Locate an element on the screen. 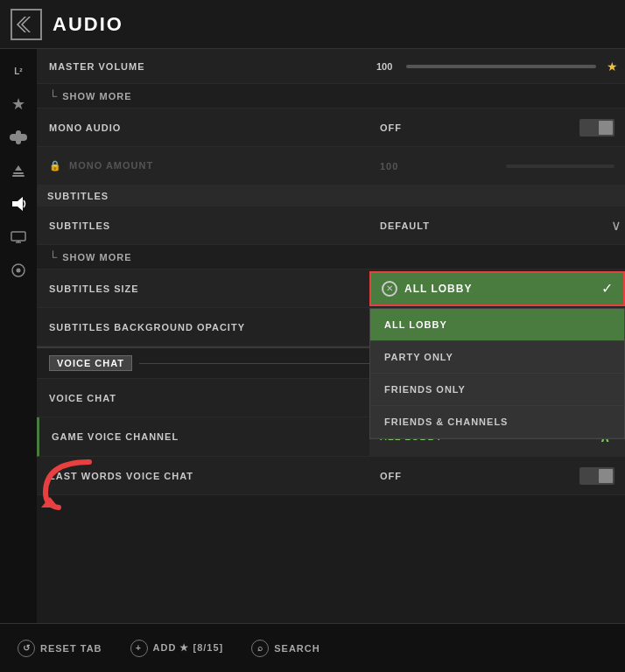 The width and height of the screenshot is (625, 672). add-favorite-button: + ADD ★ [8/15] is located at coordinates (177, 648).